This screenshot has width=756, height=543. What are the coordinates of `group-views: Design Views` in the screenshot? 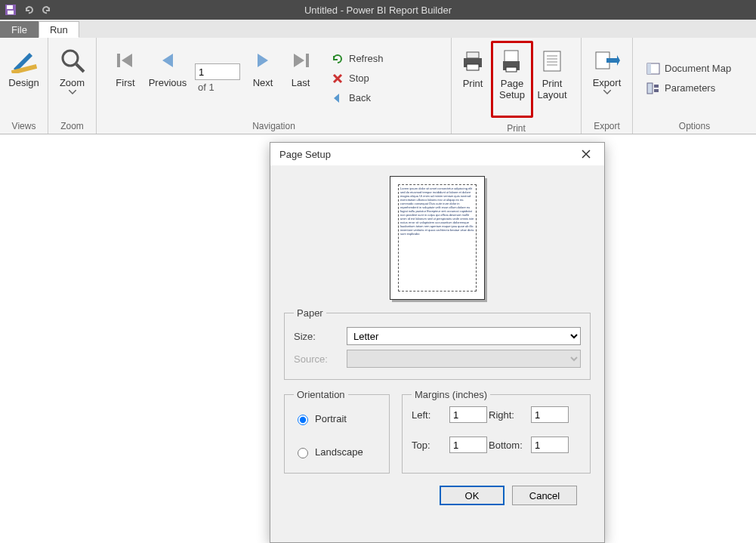 It's located at (24, 86).